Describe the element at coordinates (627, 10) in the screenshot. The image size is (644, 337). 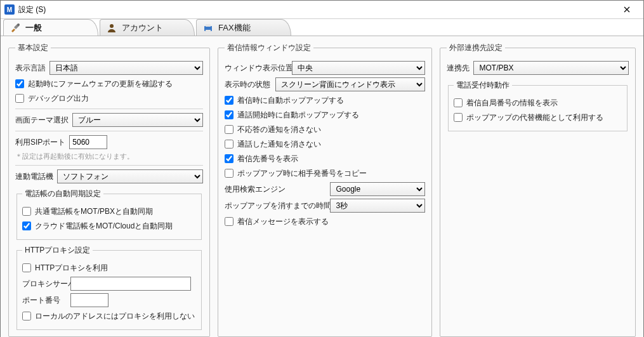
I see `close-button` at that location.